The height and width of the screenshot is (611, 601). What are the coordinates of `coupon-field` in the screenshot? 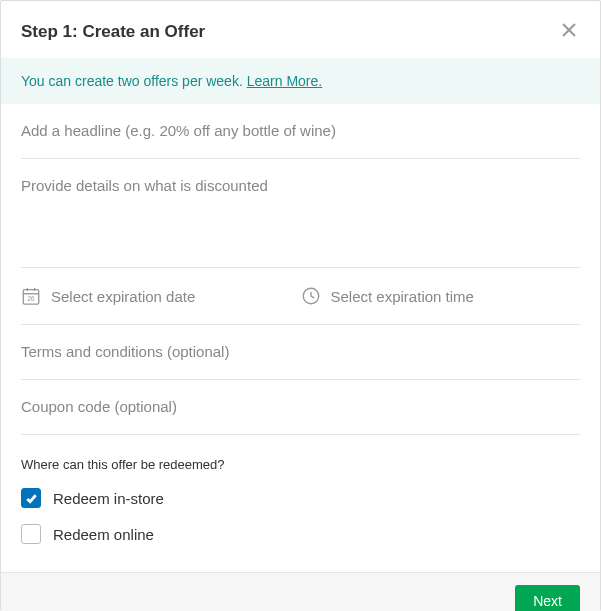 It's located at (300, 408).